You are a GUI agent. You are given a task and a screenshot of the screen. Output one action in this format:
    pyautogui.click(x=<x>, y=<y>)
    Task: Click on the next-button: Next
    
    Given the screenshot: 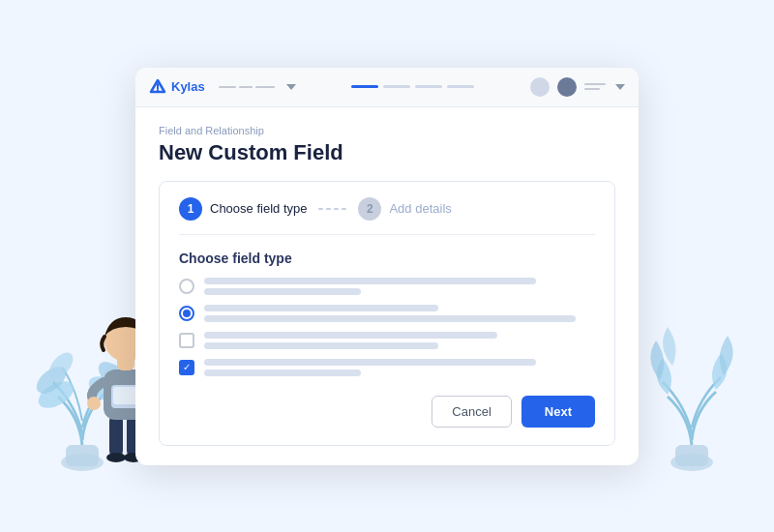 What is the action you would take?
    pyautogui.click(x=558, y=412)
    